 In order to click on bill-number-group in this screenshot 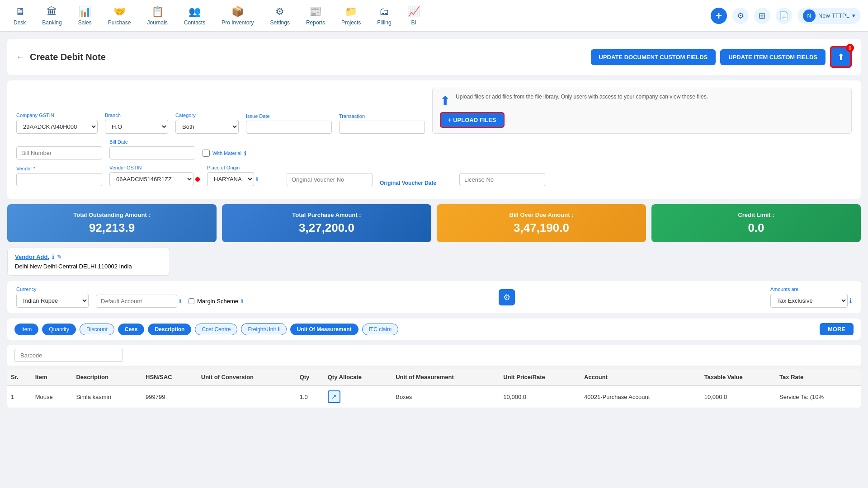, I will do `click(59, 149)`.